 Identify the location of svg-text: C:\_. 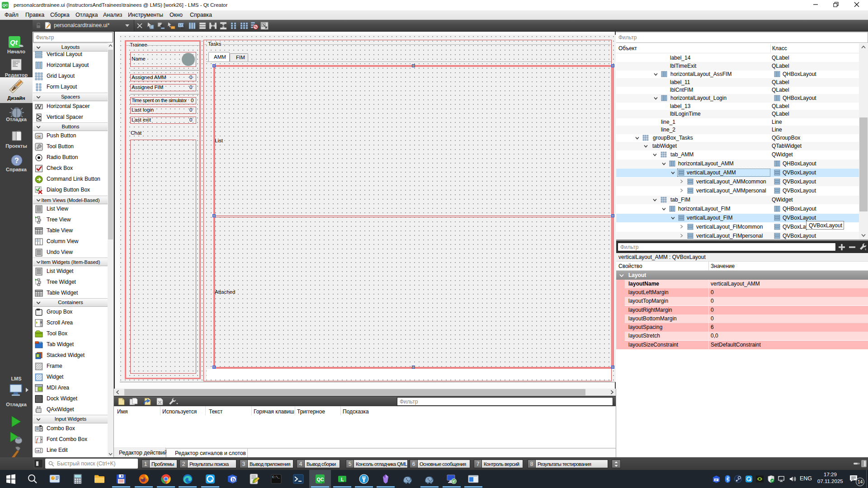
(276, 477).